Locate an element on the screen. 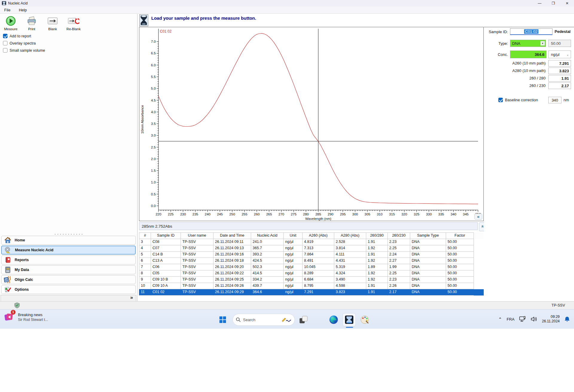 The height and width of the screenshot is (392, 574). type-dropdown: DNA ▾ is located at coordinates (528, 43).